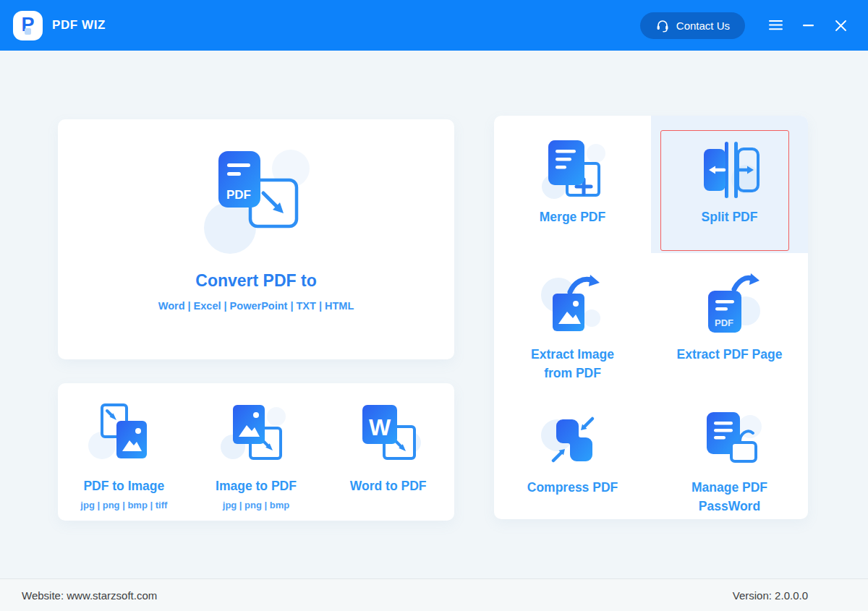  I want to click on image-to-pdf-label: Image to PDF, so click(256, 486).